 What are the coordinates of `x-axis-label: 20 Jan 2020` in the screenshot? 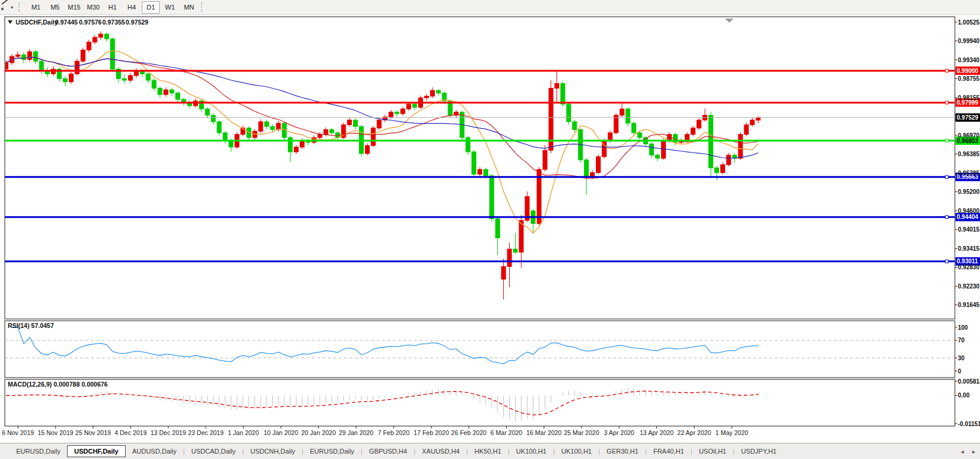 It's located at (318, 433).